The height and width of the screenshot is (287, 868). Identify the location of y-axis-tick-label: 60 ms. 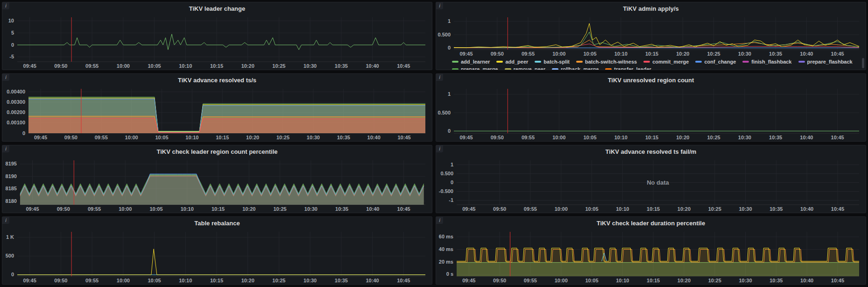
(446, 237).